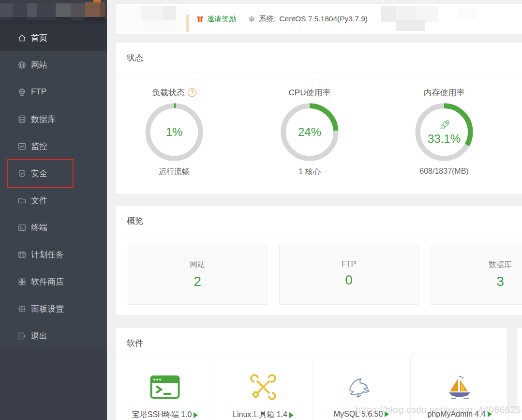 This screenshot has height=420, width=522. Describe the element at coordinates (165, 389) in the screenshot. I see `app-bt-ssh-terminal: 宝塔SSH终端 1.0` at that location.